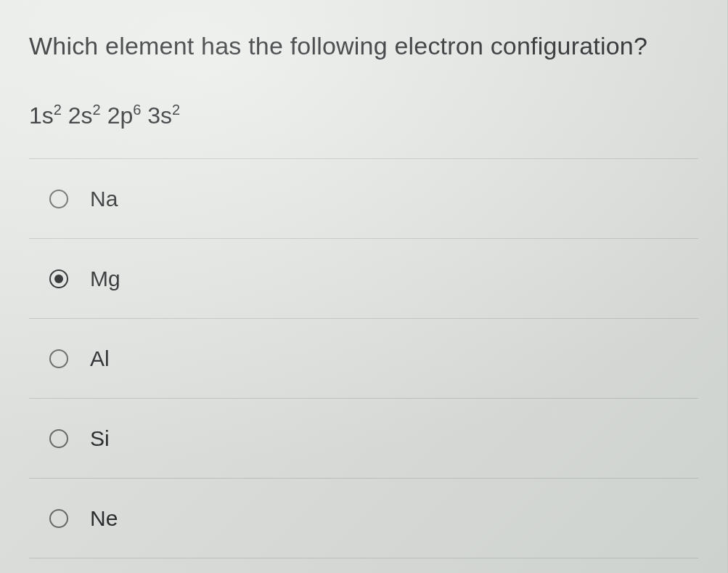  What do you see at coordinates (164, 115) in the screenshot?
I see `config-term: 3s2` at bounding box center [164, 115].